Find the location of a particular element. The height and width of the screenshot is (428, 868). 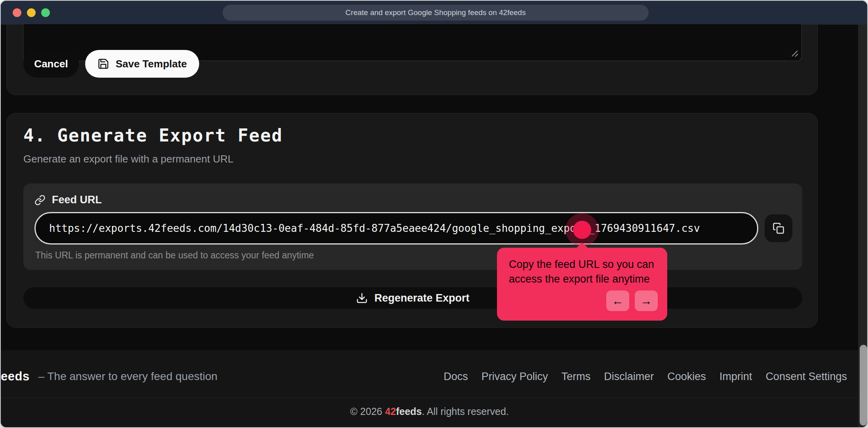

footer-link-imprint: Imprint is located at coordinates (736, 376).